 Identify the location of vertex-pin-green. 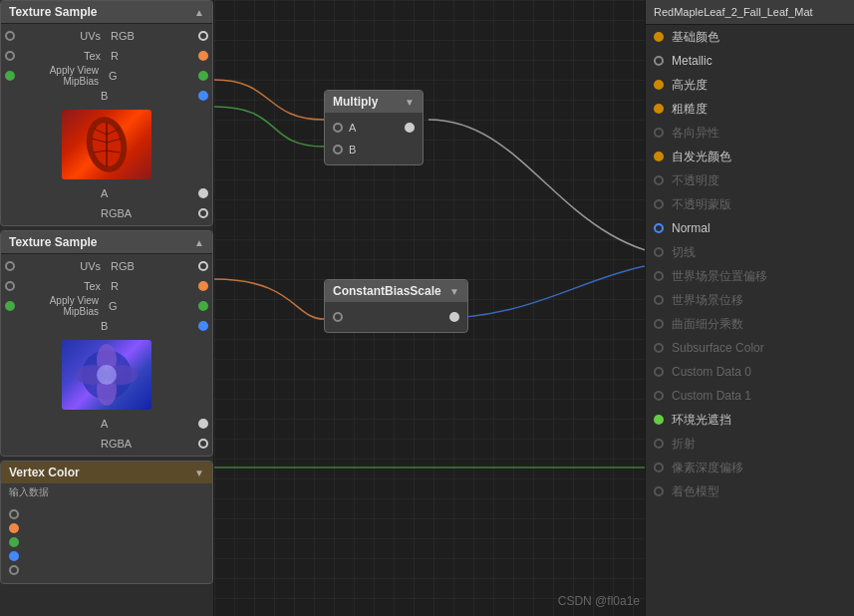
(14, 542).